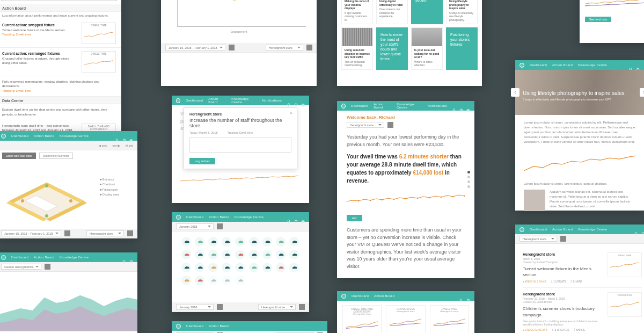 The image size is (644, 333). I want to click on knowledge-tile: Using digital effectively in retailHow s…, so click(392, 12).